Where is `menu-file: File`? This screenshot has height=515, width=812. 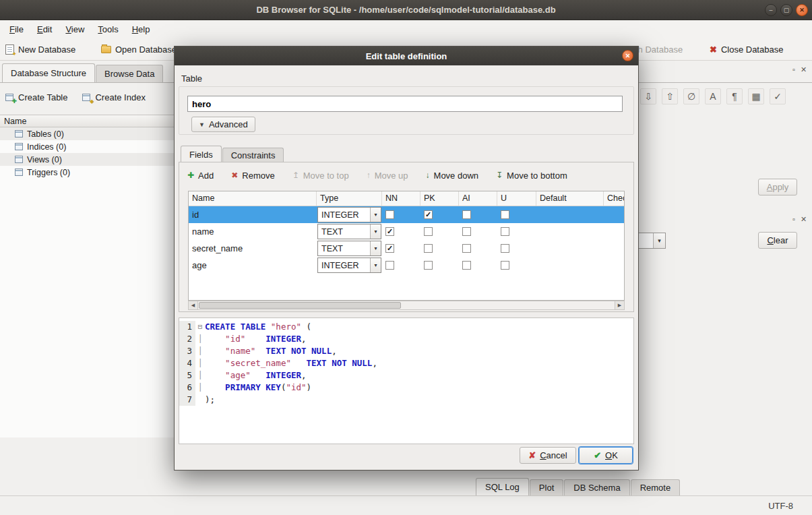 menu-file: File is located at coordinates (16, 30).